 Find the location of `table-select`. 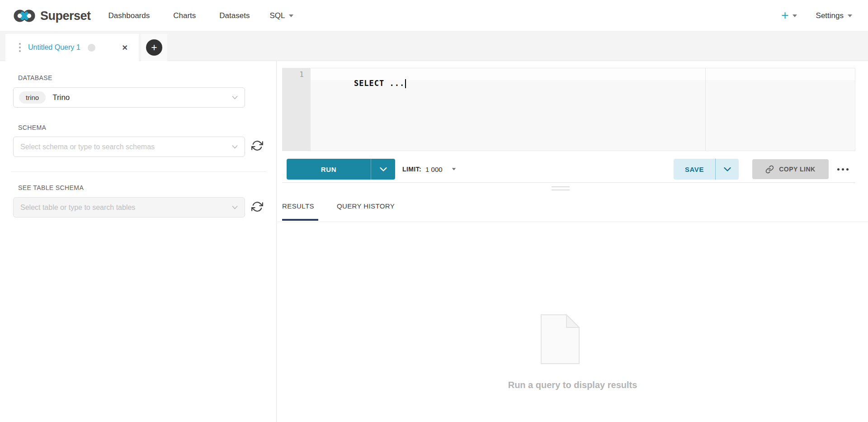

table-select is located at coordinates (129, 207).